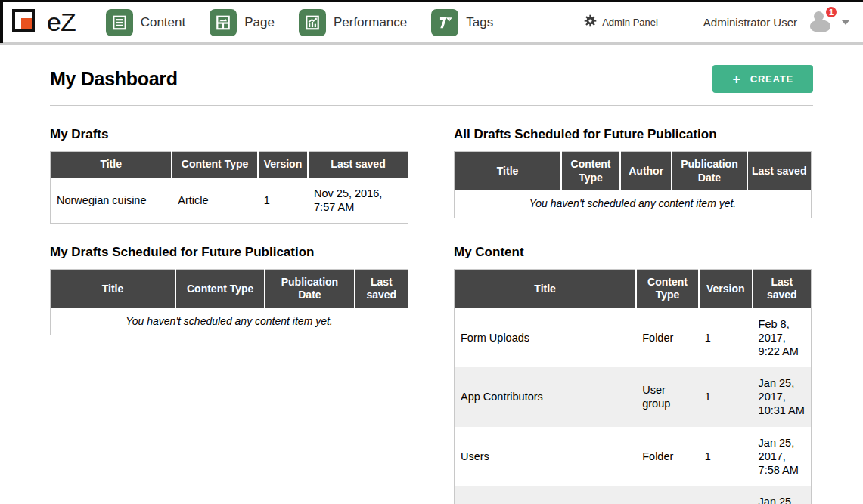 The width and height of the screenshot is (863, 504). What do you see at coordinates (633, 456) in the screenshot?
I see `table-row: Users Folder 1 Jan 25, 2017, 7:58 AM` at bounding box center [633, 456].